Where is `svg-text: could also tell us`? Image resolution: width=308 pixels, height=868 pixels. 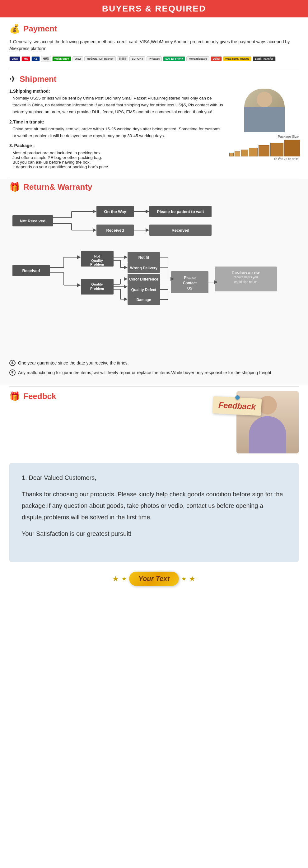
svg-text: could also tell us is located at coordinates (246, 282).